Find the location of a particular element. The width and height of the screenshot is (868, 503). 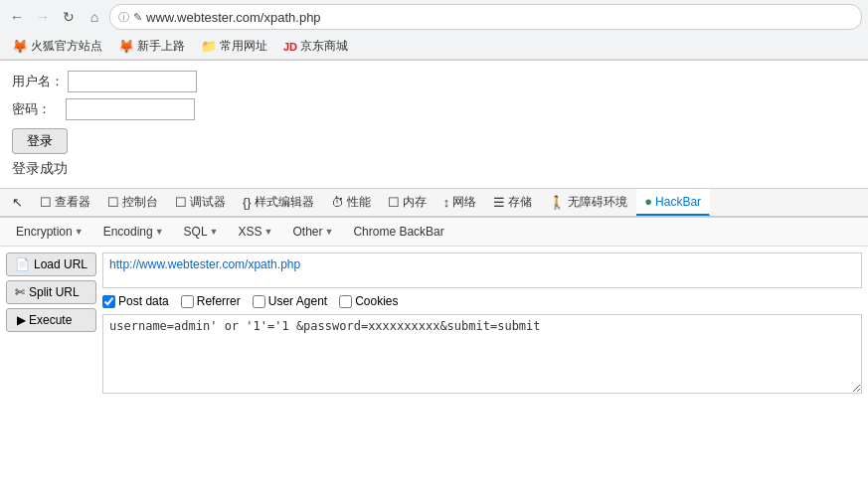

debugger-icon: ☐ is located at coordinates (181, 203).